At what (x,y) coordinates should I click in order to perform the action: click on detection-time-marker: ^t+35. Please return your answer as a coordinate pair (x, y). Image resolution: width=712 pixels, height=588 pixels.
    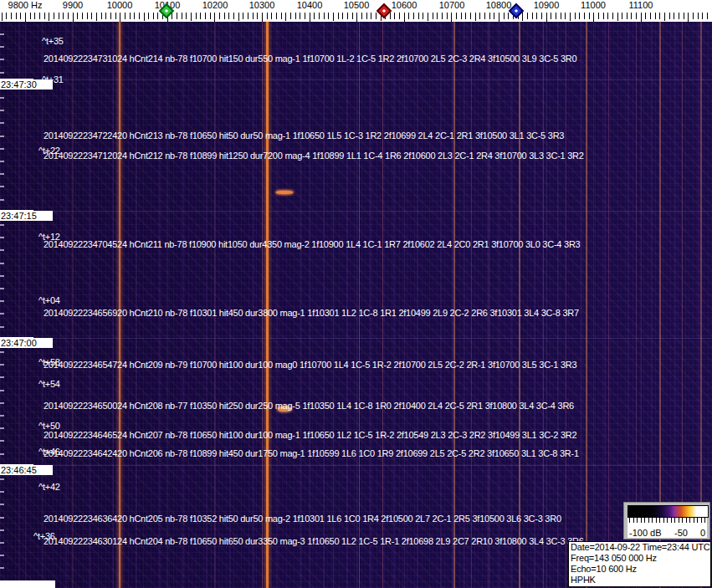
    Looking at the image, I should click on (53, 41).